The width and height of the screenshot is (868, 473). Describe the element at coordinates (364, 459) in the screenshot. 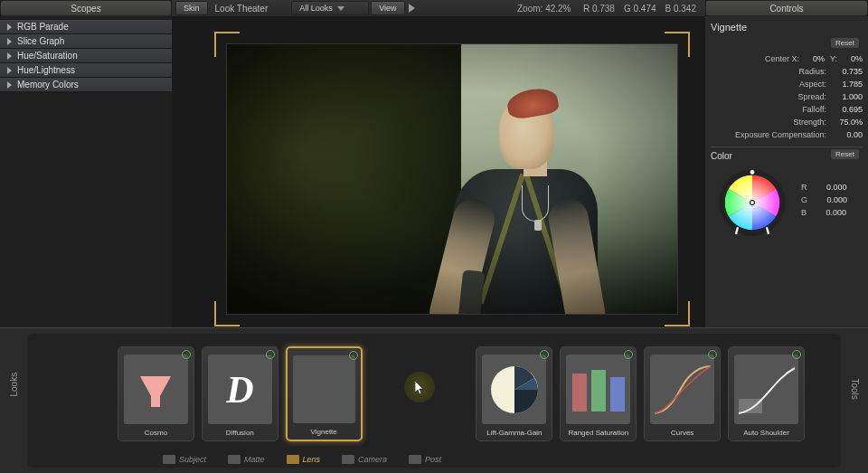

I see `category-camera: Camera` at that location.